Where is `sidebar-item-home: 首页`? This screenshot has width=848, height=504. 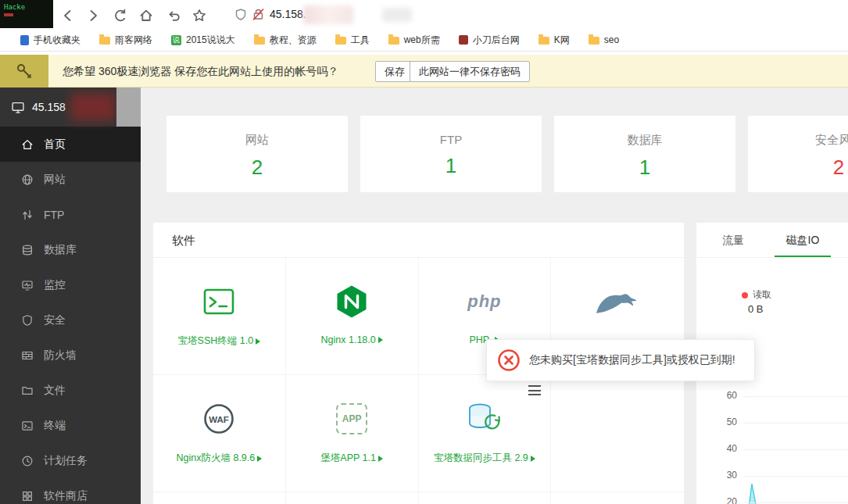 sidebar-item-home: 首页 is located at coordinates (70, 144).